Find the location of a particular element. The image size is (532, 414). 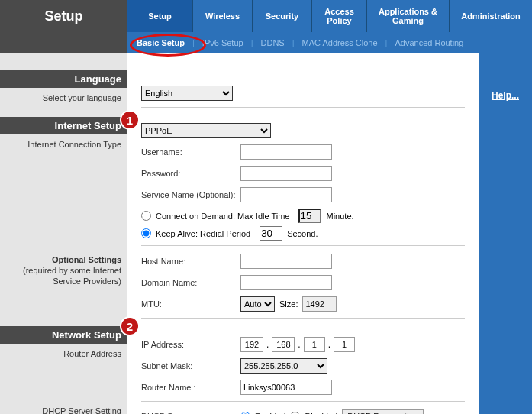

mtu-mode-select: Auto is located at coordinates (258, 304).